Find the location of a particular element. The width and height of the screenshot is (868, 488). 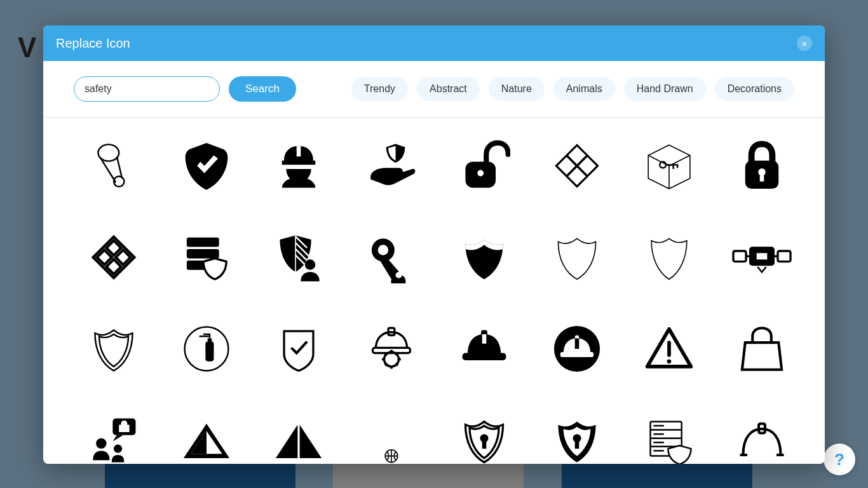

people-lock-chat-icon is located at coordinates (114, 439).